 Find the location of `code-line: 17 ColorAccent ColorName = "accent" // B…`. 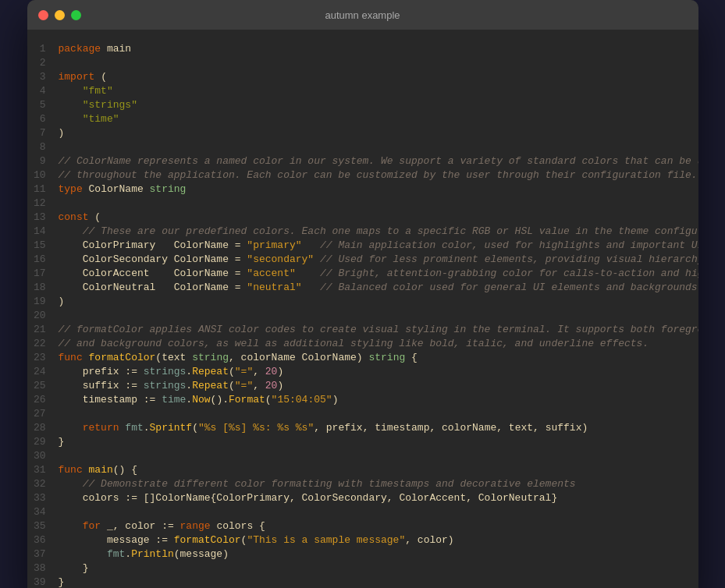

code-line: 17 ColorAccent ColorName = "accent" // B… is located at coordinates (363, 274).